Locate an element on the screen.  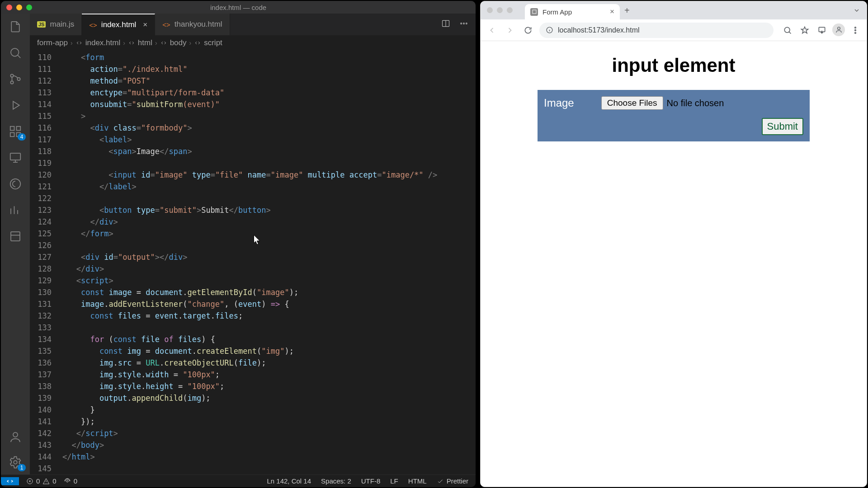
zoom-icon is located at coordinates (788, 30).